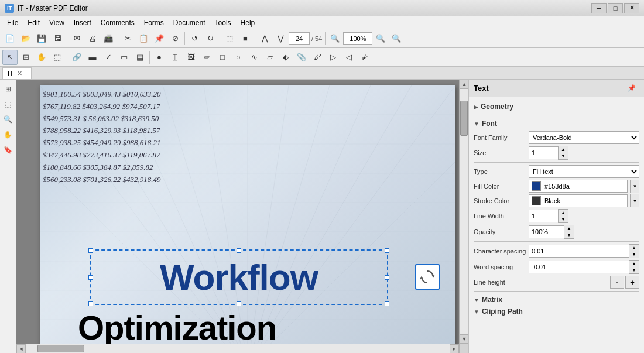 This screenshot has height=353, width=644. Describe the element at coordinates (159, 39) in the screenshot. I see `paste-btn: 📌` at that location.